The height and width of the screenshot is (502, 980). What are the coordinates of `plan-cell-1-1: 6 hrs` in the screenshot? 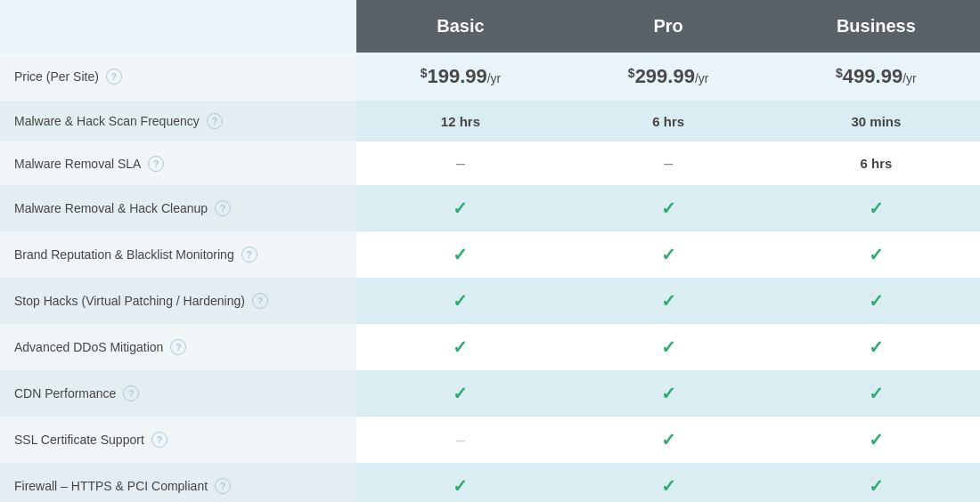 It's located at (668, 121).